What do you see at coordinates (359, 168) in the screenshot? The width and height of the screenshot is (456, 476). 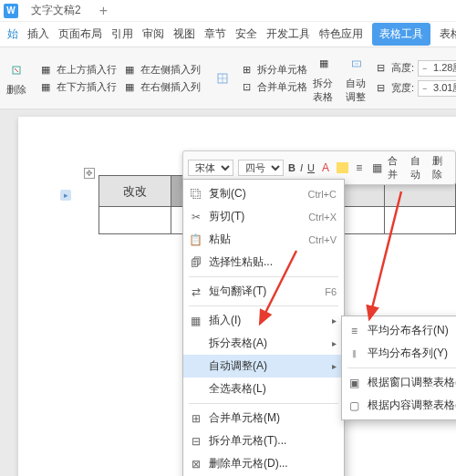 I see `mini-align-icon: ≡` at bounding box center [359, 168].